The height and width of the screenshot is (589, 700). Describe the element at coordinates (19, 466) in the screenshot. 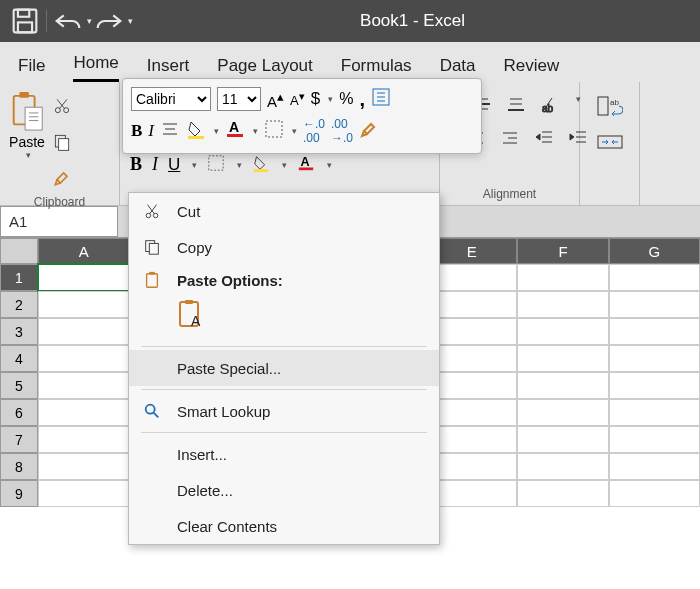

I see `row-header: 8` at that location.